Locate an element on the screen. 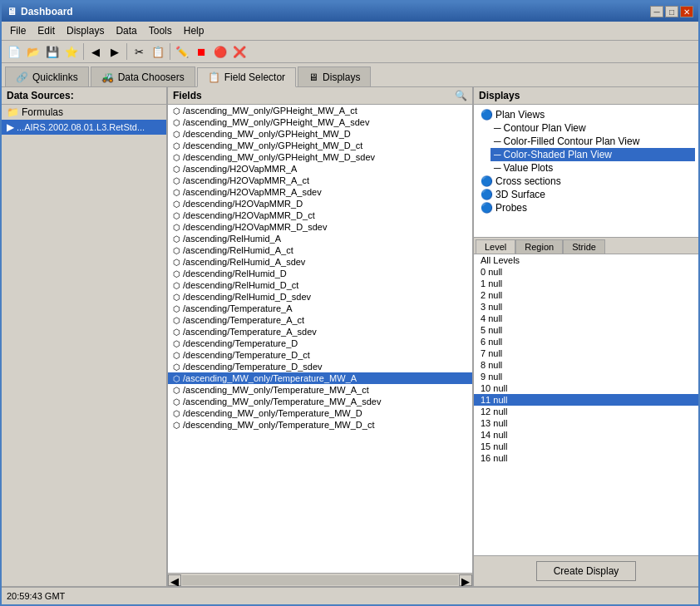 Image resolution: width=700 pixels, height=606 pixels. menu-tools: Tools is located at coordinates (160, 31).